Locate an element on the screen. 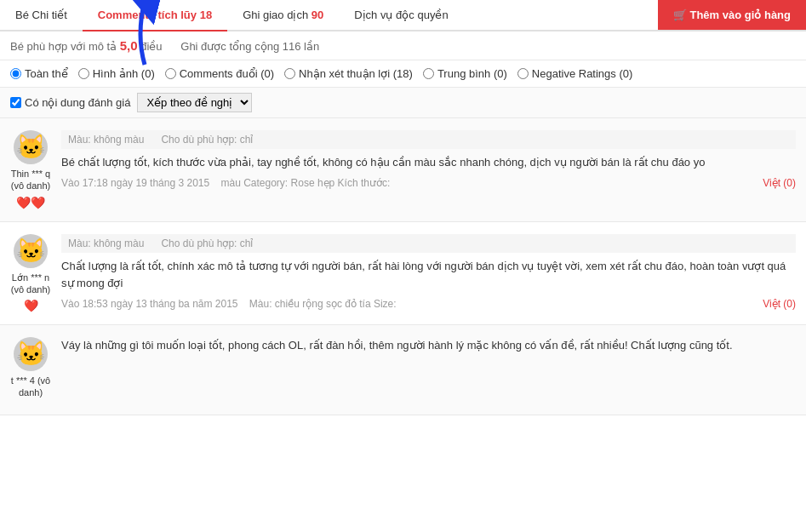 The image size is (806, 532). total-comments-text: Ghi được tổng cộng 116 lần is located at coordinates (250, 46).